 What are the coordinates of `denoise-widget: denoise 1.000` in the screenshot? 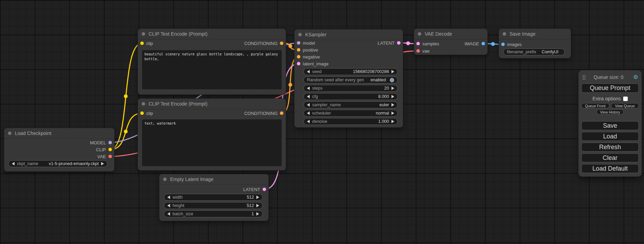 It's located at (351, 121).